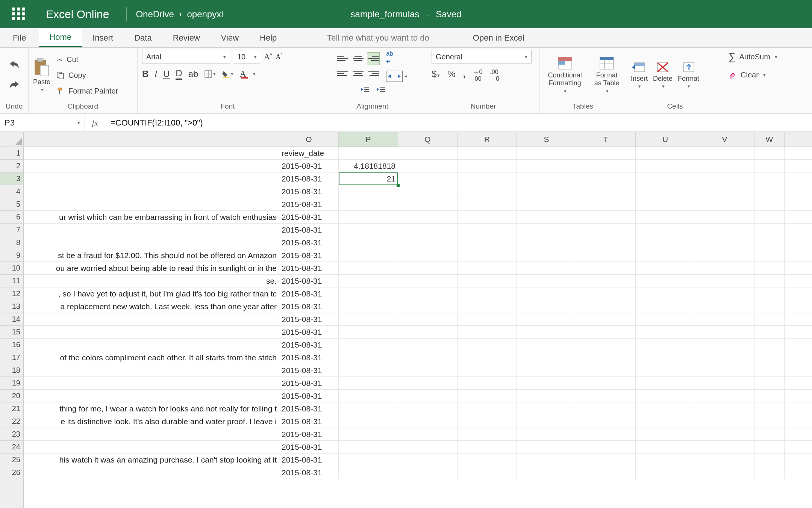 The image size is (812, 508). Describe the element at coordinates (398, 185) in the screenshot. I see `selection-fill-handle` at that location.